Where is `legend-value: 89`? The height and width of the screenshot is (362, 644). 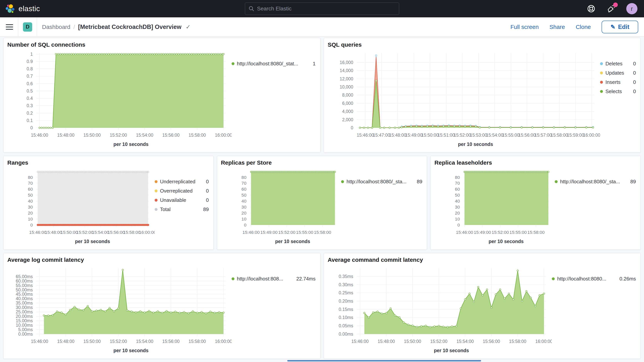
legend-value: 89 is located at coordinates (633, 182).